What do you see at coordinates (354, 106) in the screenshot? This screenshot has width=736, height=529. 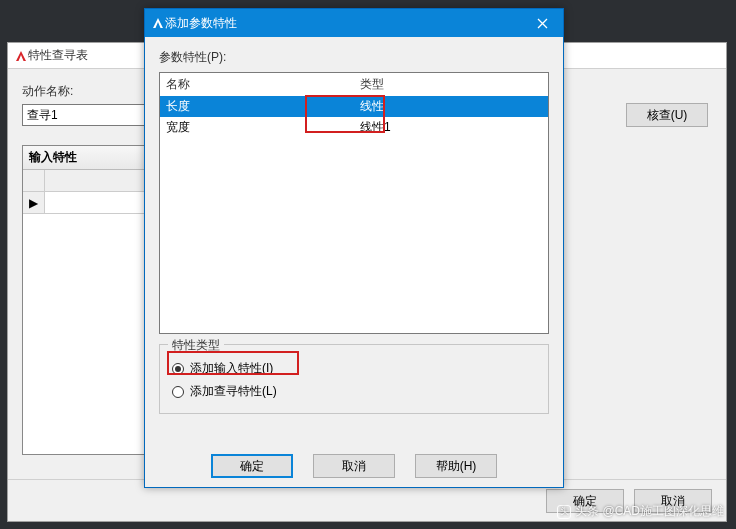 I see `list-item: 长度 线性` at bounding box center [354, 106].